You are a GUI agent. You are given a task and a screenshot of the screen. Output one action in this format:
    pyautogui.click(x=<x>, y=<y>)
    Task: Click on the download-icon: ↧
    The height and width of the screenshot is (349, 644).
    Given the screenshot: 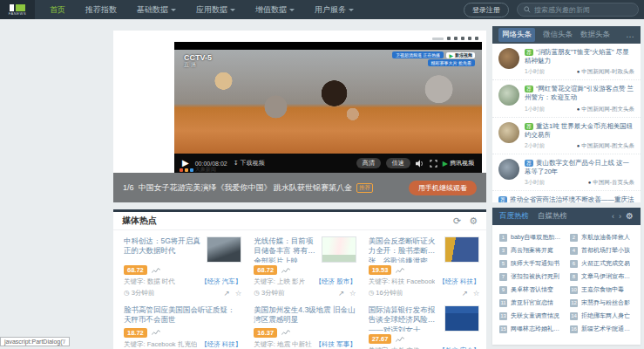 What is the action you would take?
    pyautogui.click(x=236, y=163)
    